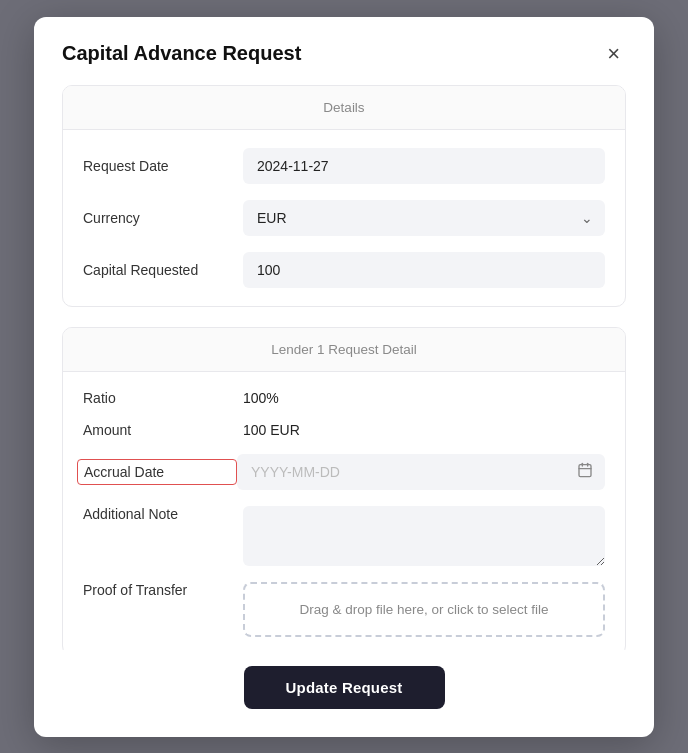 The height and width of the screenshot is (753, 688). Describe the element at coordinates (344, 270) in the screenshot. I see `capital-requested-row: Capital Requested` at that location.